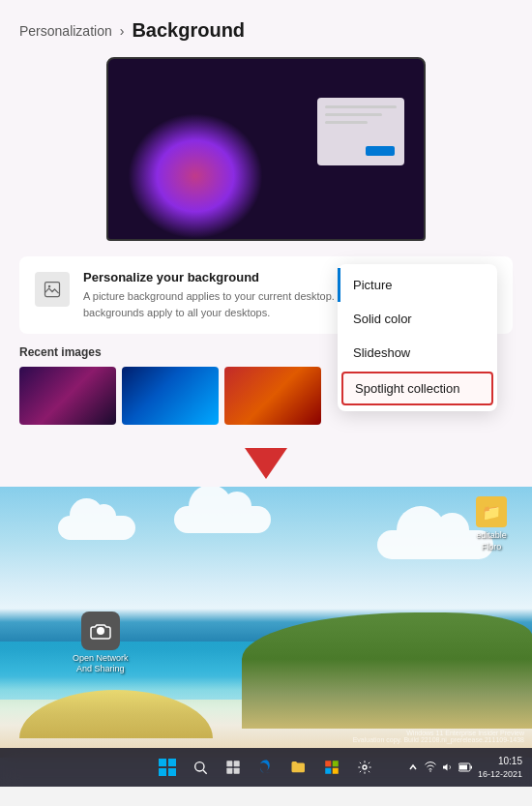  What do you see at coordinates (464, 768) in the screenshot?
I see `taskbar-right: 10:15 16-12-2021` at bounding box center [464, 768].